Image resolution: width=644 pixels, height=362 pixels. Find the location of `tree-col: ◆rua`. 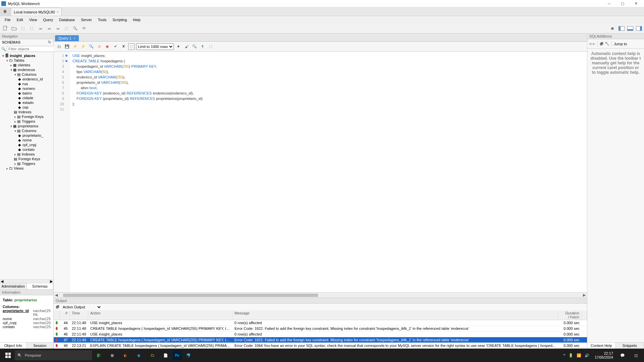

tree-col: ◆rua is located at coordinates (27, 84).